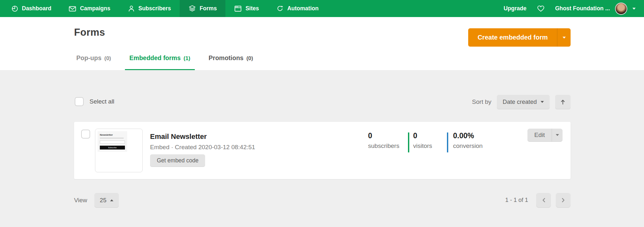  Describe the element at coordinates (564, 37) in the screenshot. I see `create-button-dropdown` at that location.